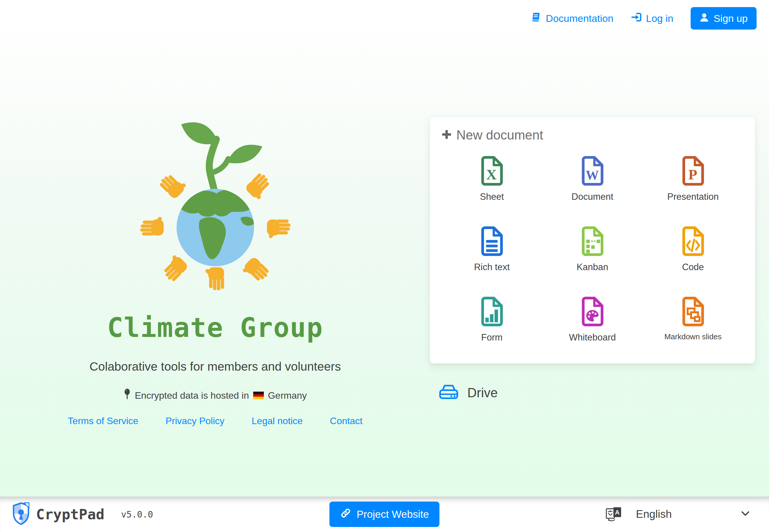 This screenshot has width=769, height=532. I want to click on language-select: English, so click(693, 514).